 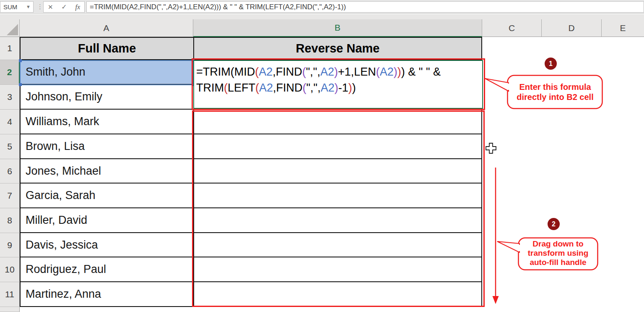 I want to click on cell-a4: Williams, Mark, so click(x=106, y=122).